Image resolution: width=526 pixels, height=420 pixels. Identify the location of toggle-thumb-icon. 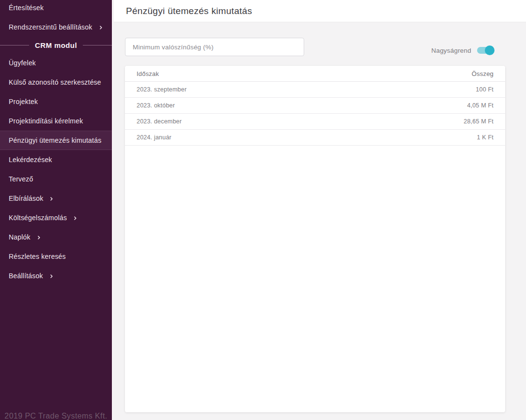
(490, 50).